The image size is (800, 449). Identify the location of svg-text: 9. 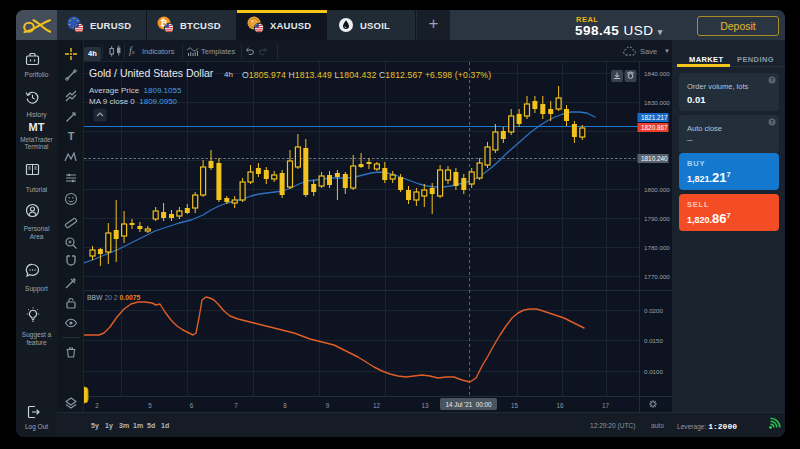
(328, 406).